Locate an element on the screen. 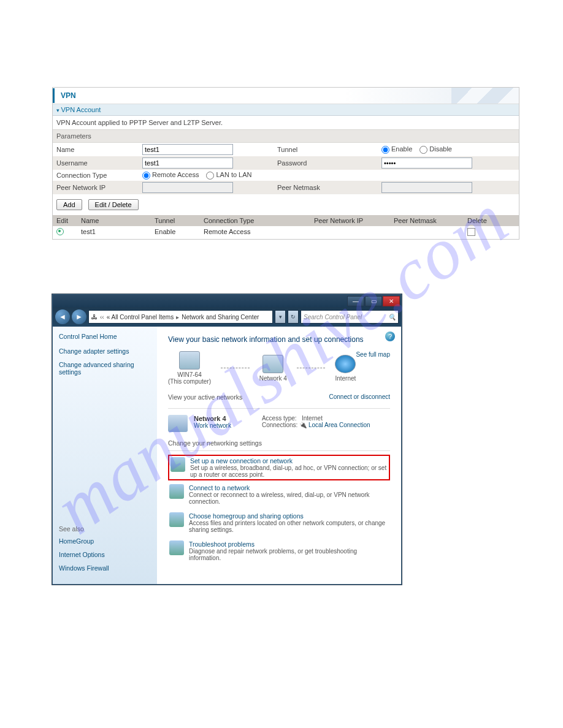 Image resolution: width=563 pixels, height=728 pixels. option-title: Troubleshoot problems is located at coordinates (289, 544).